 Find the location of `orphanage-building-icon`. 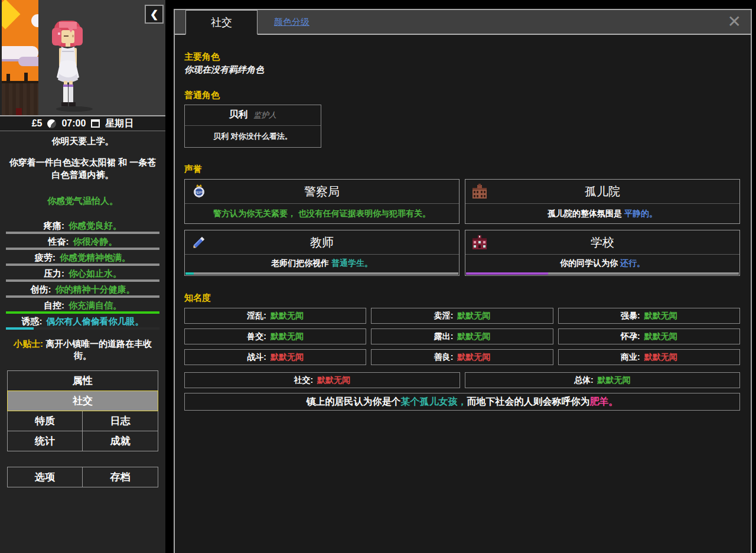

orphanage-building-icon is located at coordinates (480, 191).